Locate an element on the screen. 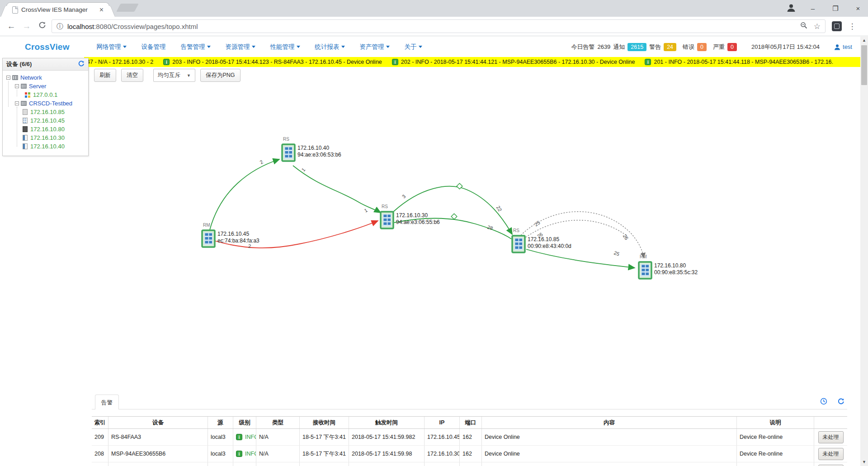 Image resolution: width=868 pixels, height=466 pixels. tree-item-127-0-0-1: 127.0.0.1 is located at coordinates (45, 95).